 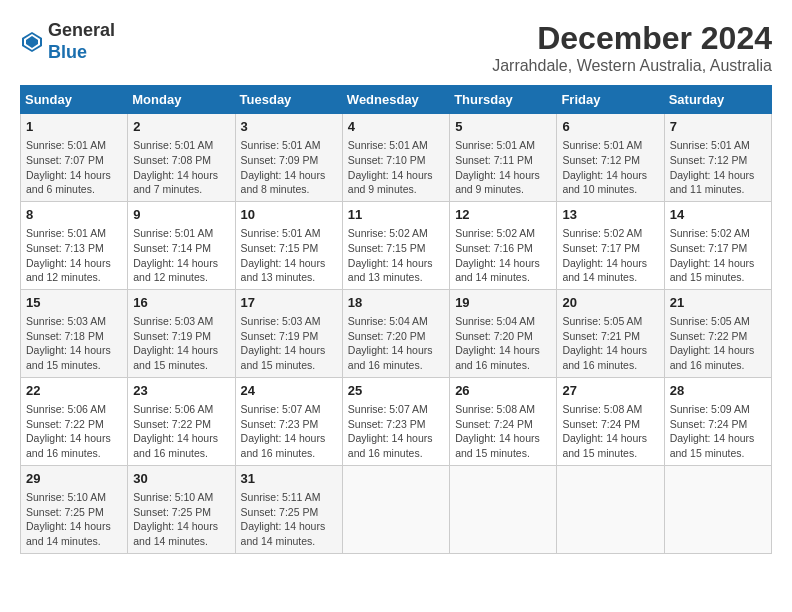 What do you see at coordinates (74, 520) in the screenshot?
I see `day-detail: Sunrise: 5:10 AMSunset: 7:25 PMDaylight:…` at bounding box center [74, 520].